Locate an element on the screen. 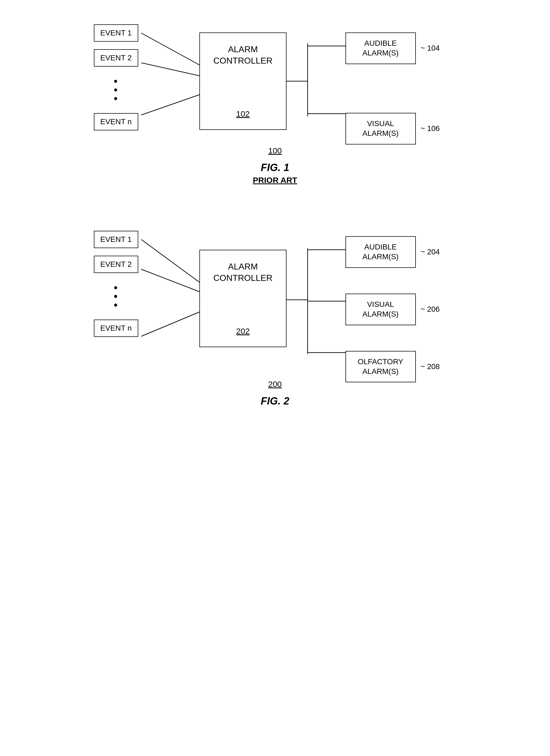  fig2-audible-alarm-number: ~ 204 is located at coordinates (430, 252).